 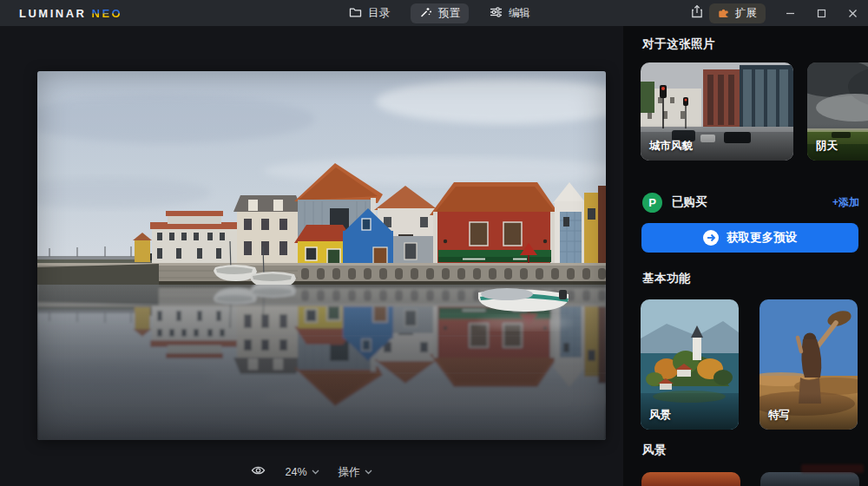 I want to click on maximize-button, so click(x=821, y=13).